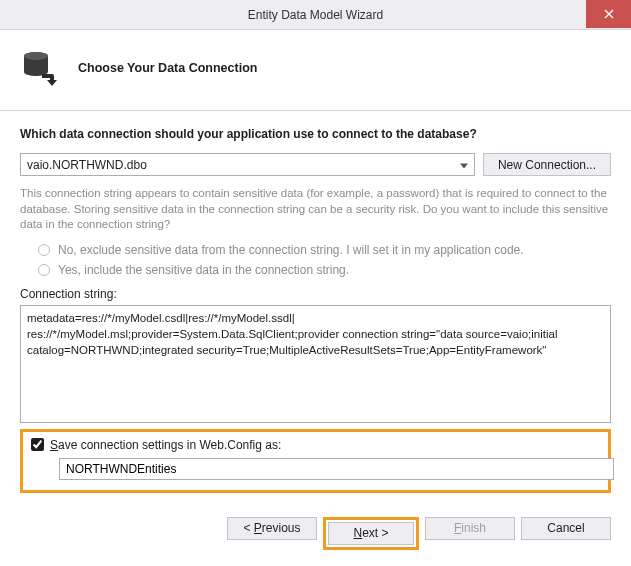 Image resolution: width=631 pixels, height=566 pixels. I want to click on next-button: Next >, so click(371, 534).